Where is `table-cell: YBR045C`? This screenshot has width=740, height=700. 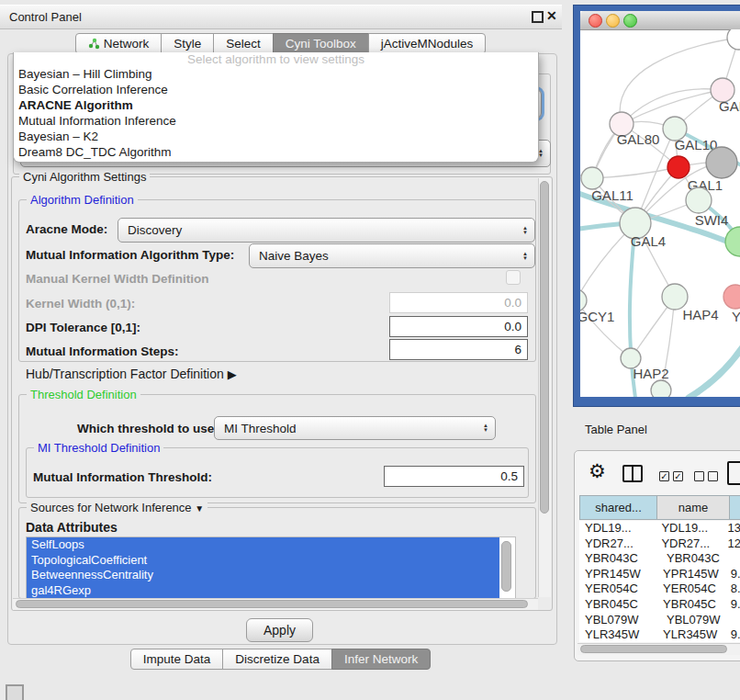 table-cell: YBR045C is located at coordinates (619, 604).